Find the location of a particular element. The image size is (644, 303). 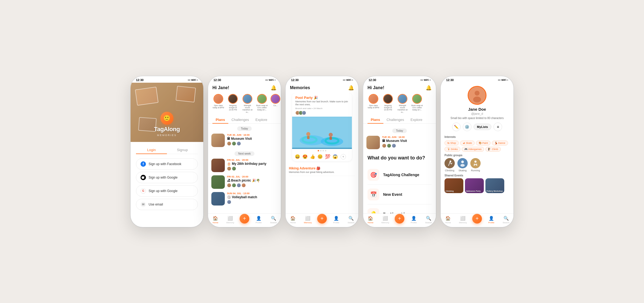

group-climbing: Climbing is located at coordinates (450, 165).